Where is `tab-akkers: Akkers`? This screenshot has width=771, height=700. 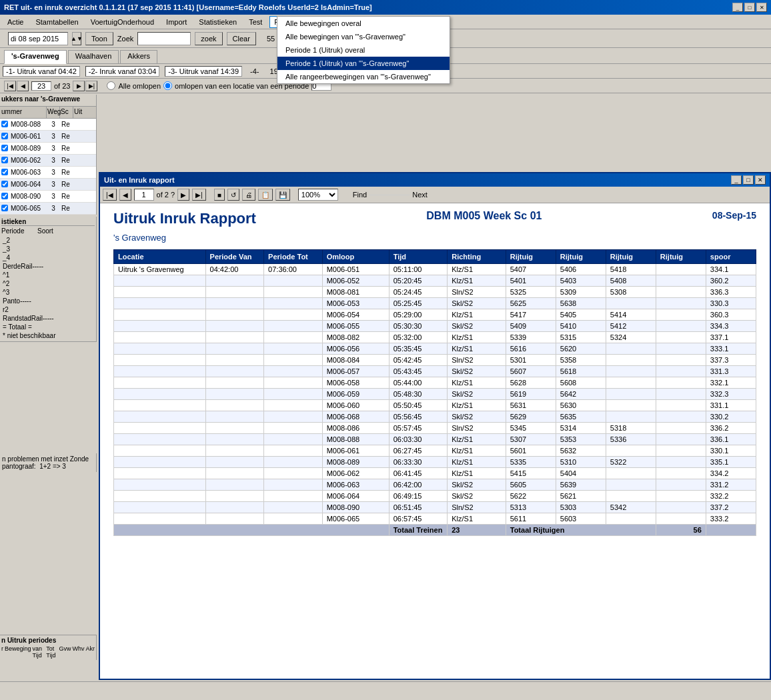 tab-akkers: Akkers is located at coordinates (139, 57).